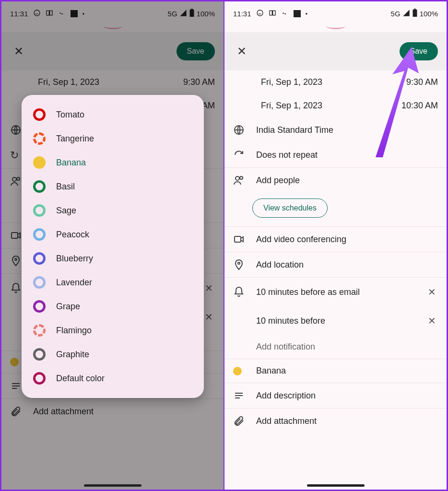 The image size is (448, 491). What do you see at coordinates (336, 371) in the screenshot?
I see `color-row: Banana` at bounding box center [336, 371].